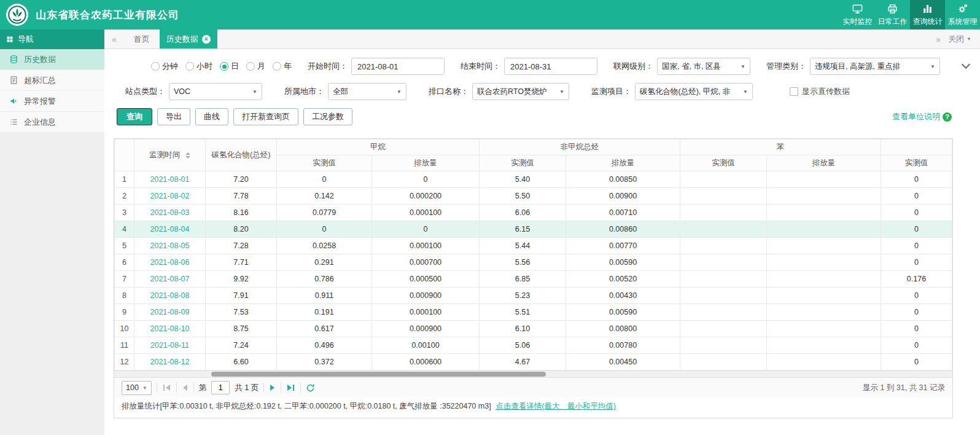 This screenshot has width=980, height=435. I want to click on cell-value: 7.24, so click(241, 345).